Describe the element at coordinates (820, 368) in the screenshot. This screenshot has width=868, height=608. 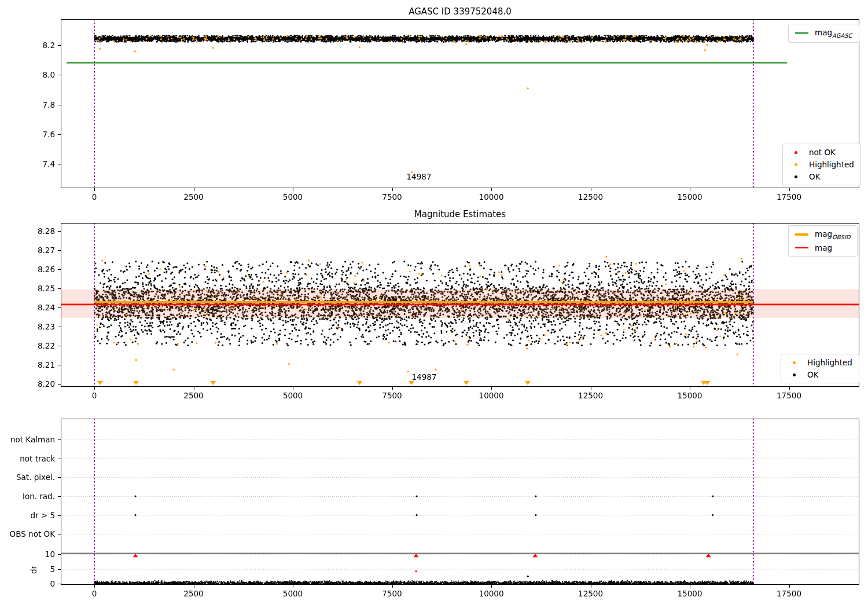
I see `ax2-marker-legend: HighlightedOK` at that location.